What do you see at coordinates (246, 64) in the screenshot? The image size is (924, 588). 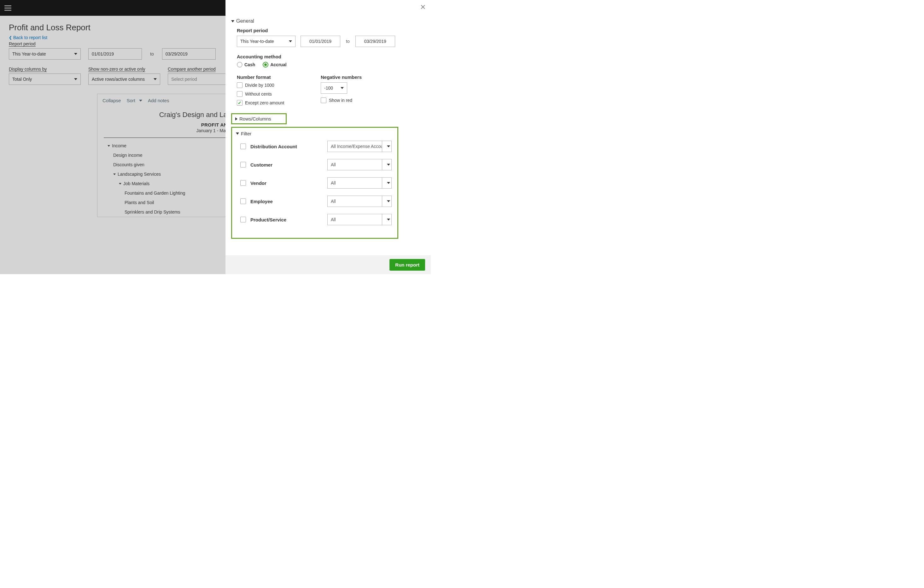 I see `cash-radio: Cash` at bounding box center [246, 64].